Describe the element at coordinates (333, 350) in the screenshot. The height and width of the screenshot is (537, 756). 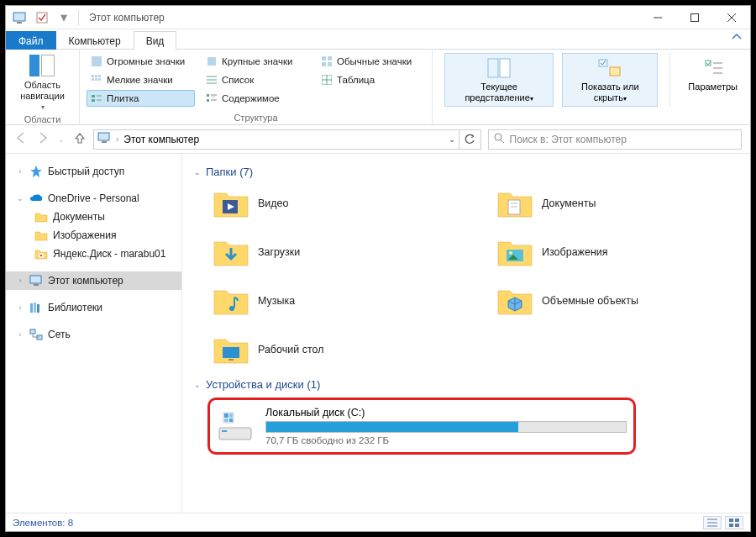
I see `folder-desktop: Рабочий стол` at that location.